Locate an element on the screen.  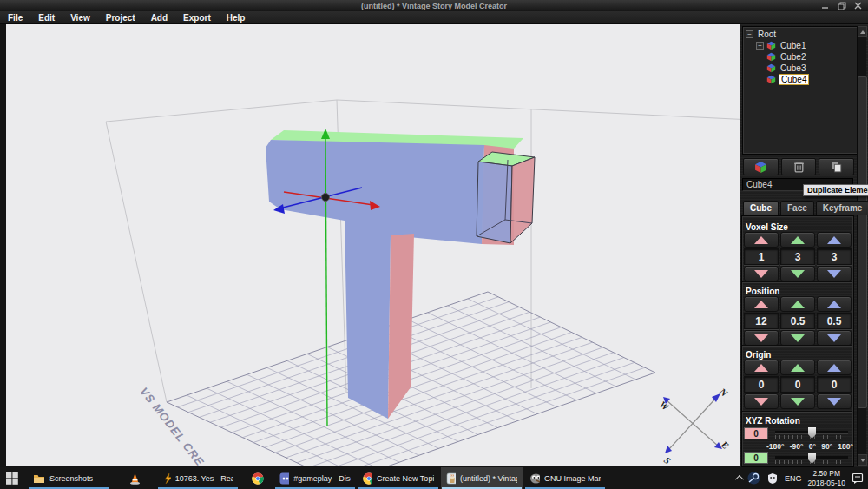
tree-item-cube2: Cube2 is located at coordinates (802, 57).